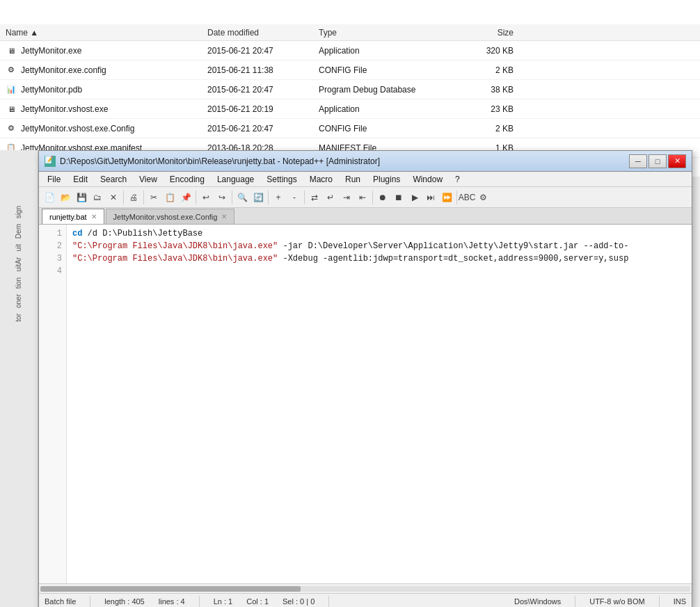 The width and height of the screenshot is (700, 607). I want to click on col-header-size: Size, so click(493, 33).